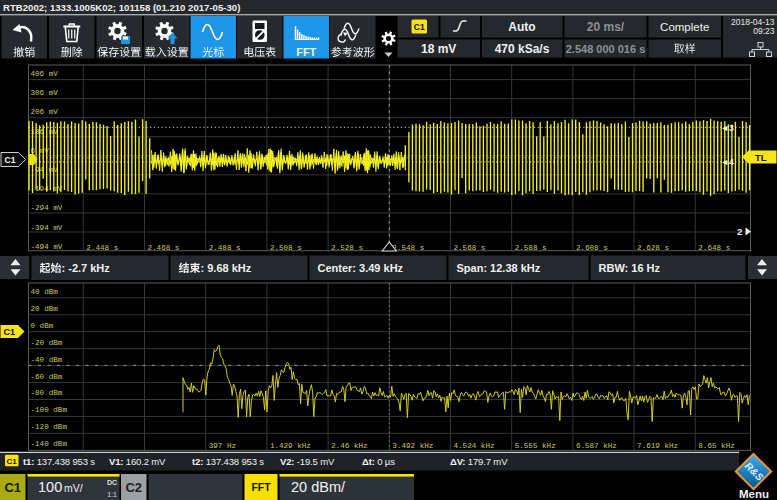  I want to click on svg-text: 20 dBm, so click(45, 309).